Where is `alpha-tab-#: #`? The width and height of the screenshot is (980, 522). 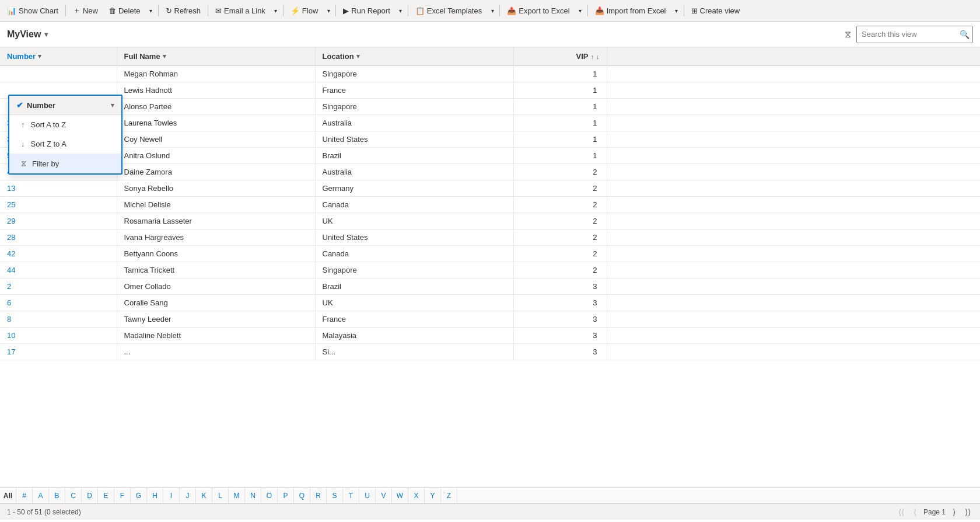 alpha-tab-#: # is located at coordinates (24, 496).